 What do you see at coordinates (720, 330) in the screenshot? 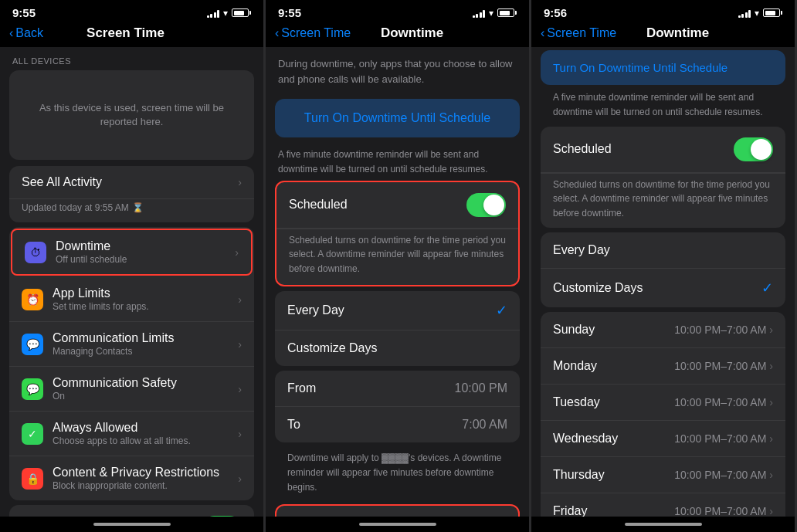
I see `sunday-time: 10:00 PM–7:00 AM` at bounding box center [720, 330].